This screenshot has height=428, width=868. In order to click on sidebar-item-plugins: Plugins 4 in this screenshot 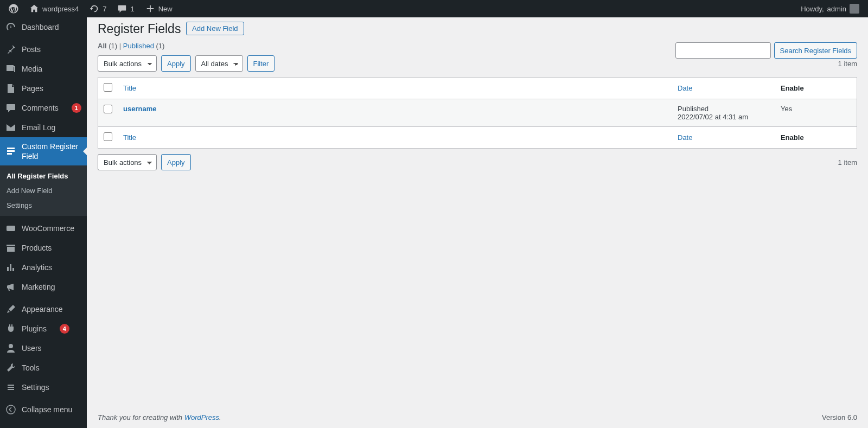, I will do `click(43, 329)`.